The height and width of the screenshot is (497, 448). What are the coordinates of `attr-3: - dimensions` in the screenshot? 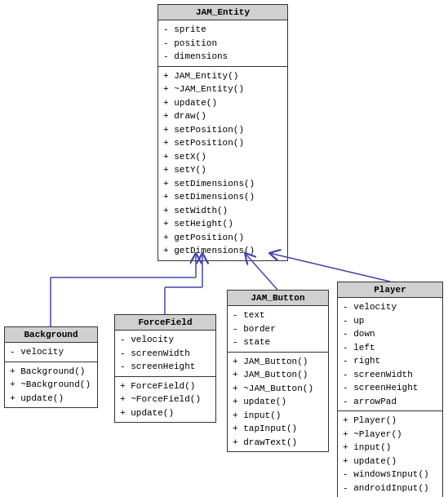 It's located at (223, 57).